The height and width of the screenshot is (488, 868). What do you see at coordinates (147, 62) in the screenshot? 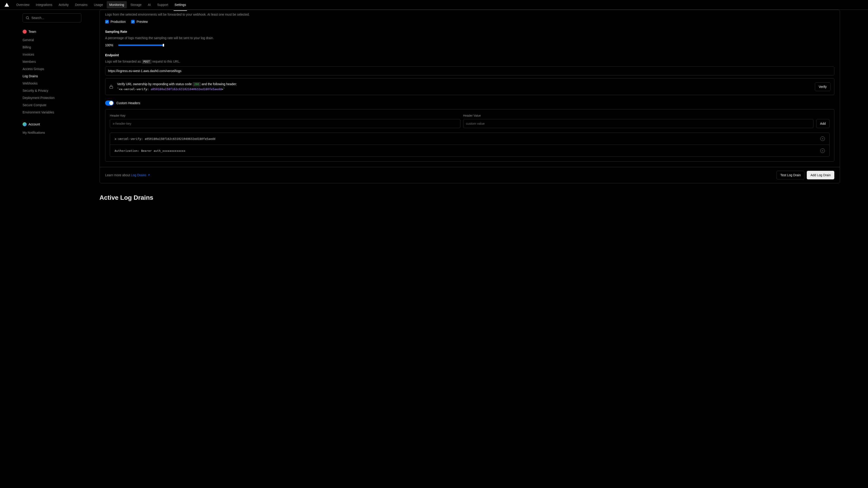
I see `endpoint-method-pill: POST` at bounding box center [147, 62].